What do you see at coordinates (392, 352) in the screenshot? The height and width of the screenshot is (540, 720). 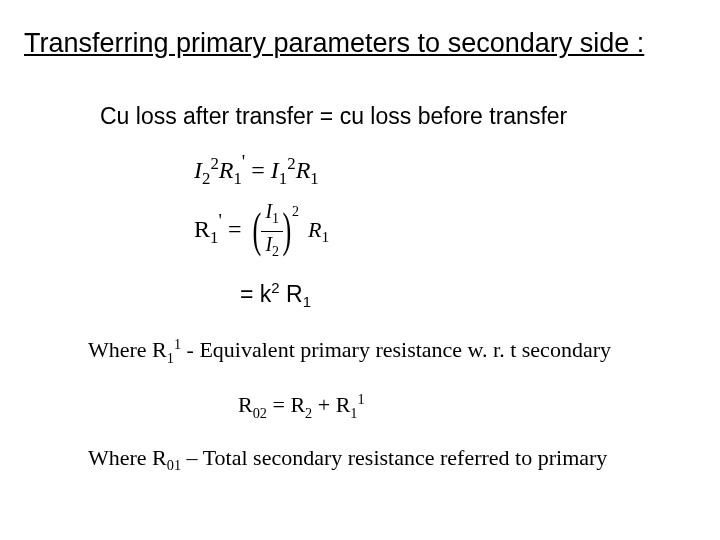 I see `where-line-1: Where R11 - Equivalent primary resistanc…` at bounding box center [392, 352].